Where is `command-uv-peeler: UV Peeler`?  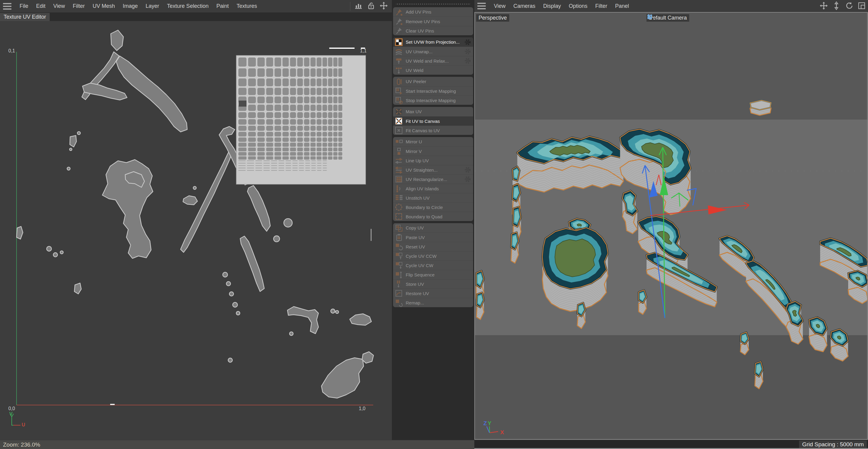
command-uv-peeler: UV Peeler is located at coordinates (433, 82).